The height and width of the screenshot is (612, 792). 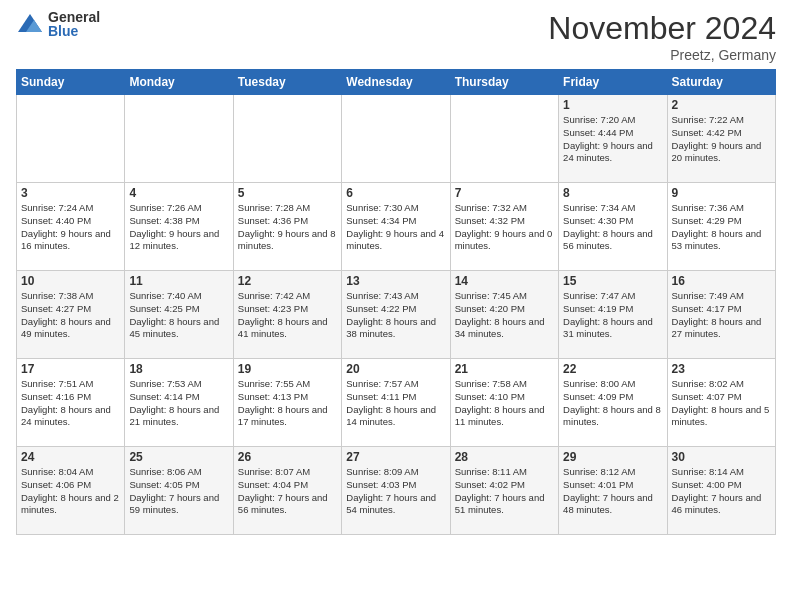 I want to click on day-number: 1, so click(x=612, y=105).